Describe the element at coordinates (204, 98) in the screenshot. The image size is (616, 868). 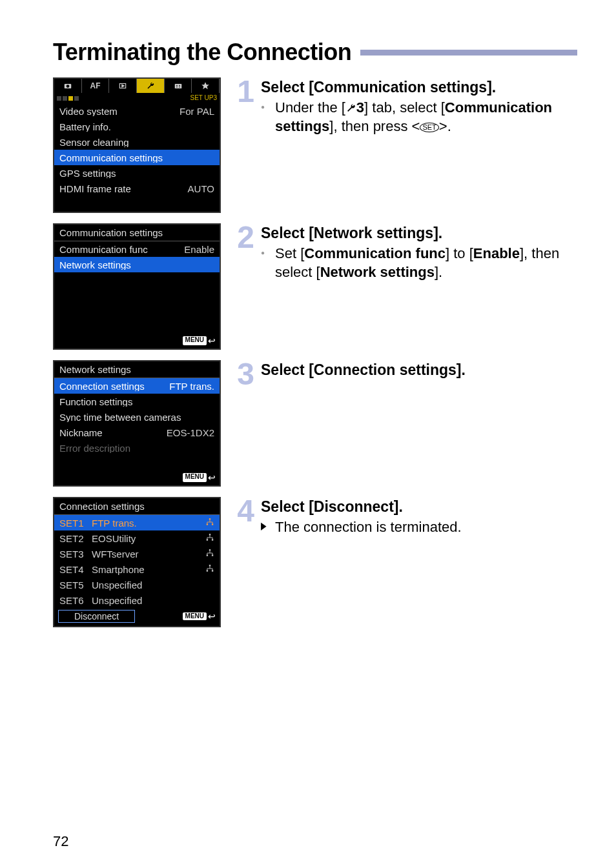
I see `subtab-label: SET UP3` at that location.